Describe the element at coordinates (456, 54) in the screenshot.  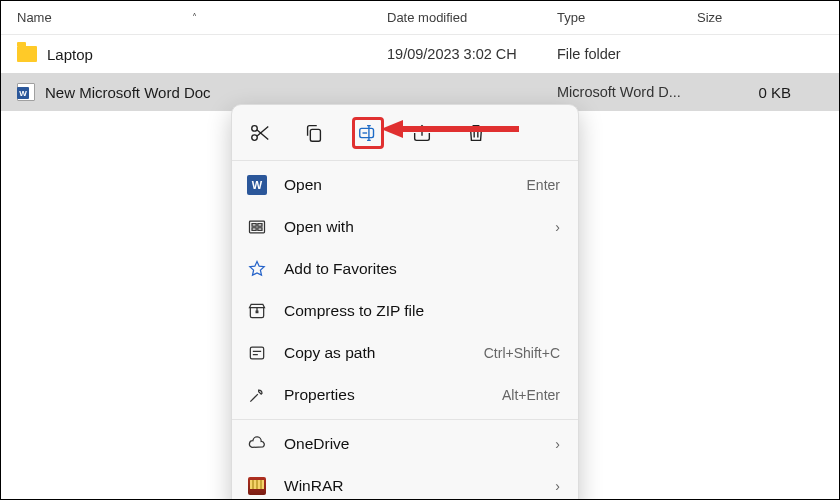
I see `file-date: 19/09/2023 3:02 CH` at that location.